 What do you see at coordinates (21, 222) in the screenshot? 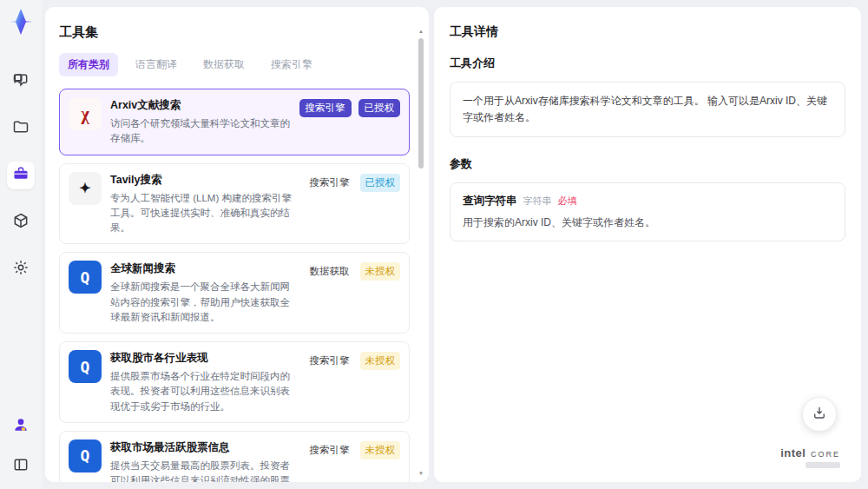
I see `cube-icon` at bounding box center [21, 222].